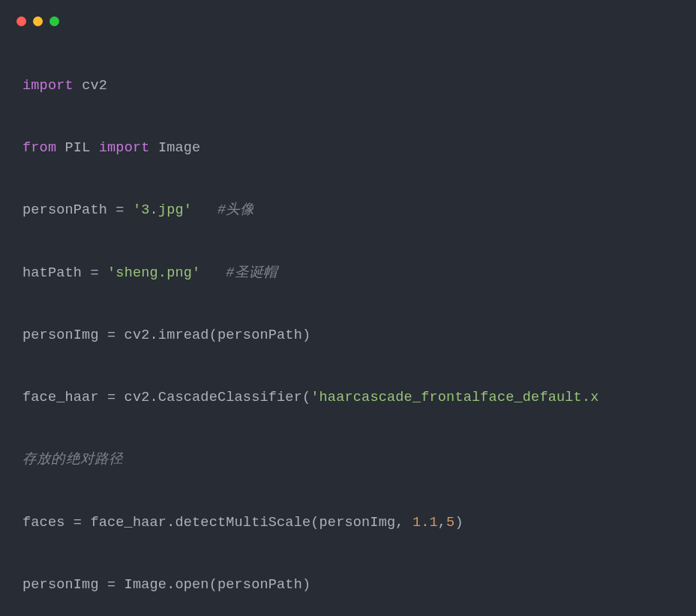 The height and width of the screenshot is (616, 696). Describe the element at coordinates (359, 86) in the screenshot. I see `code-line: import cv2` at that location.